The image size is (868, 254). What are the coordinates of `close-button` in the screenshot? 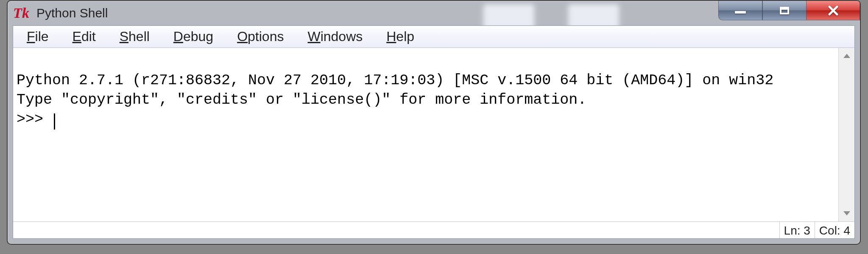 It's located at (833, 11).